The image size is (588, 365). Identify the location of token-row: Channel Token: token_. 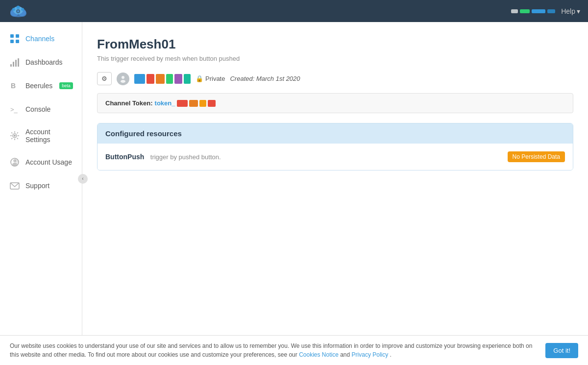
(335, 103).